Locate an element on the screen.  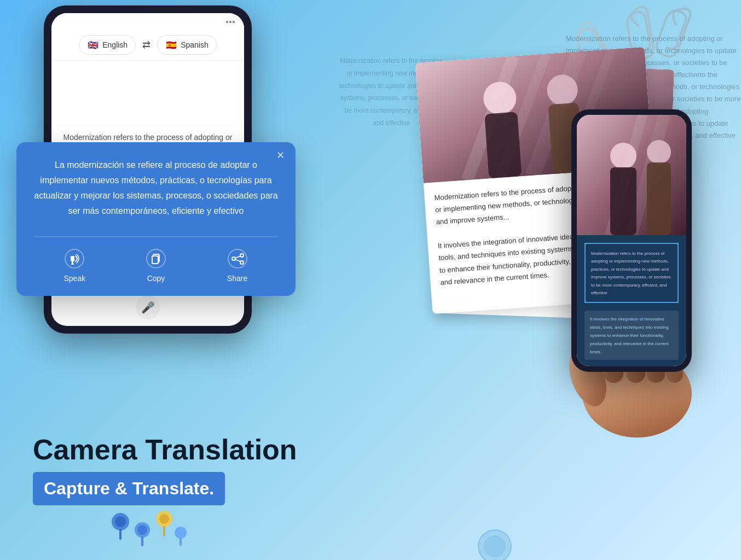
popup-close-button: ✕ is located at coordinates (280, 155).